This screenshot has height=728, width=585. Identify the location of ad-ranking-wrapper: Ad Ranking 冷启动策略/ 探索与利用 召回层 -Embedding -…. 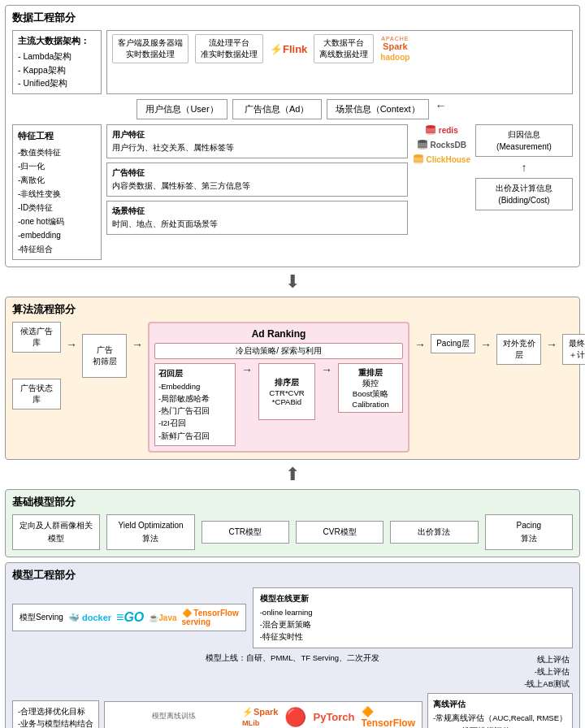
(279, 387).